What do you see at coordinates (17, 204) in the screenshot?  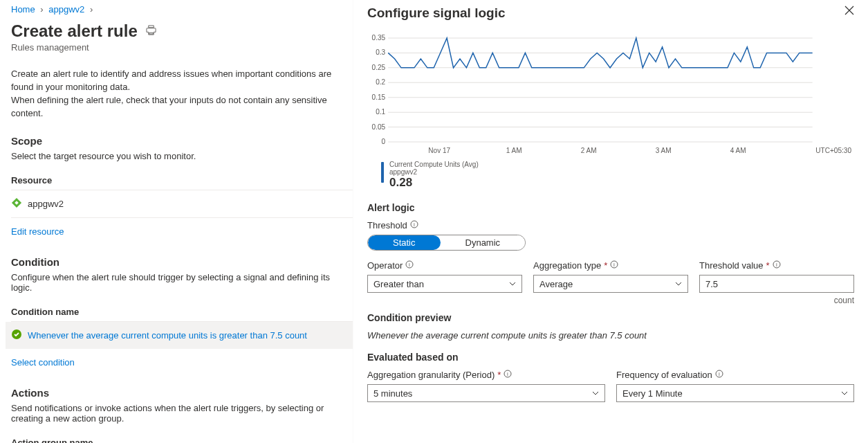 I see `app-gateway-icon` at bounding box center [17, 204].